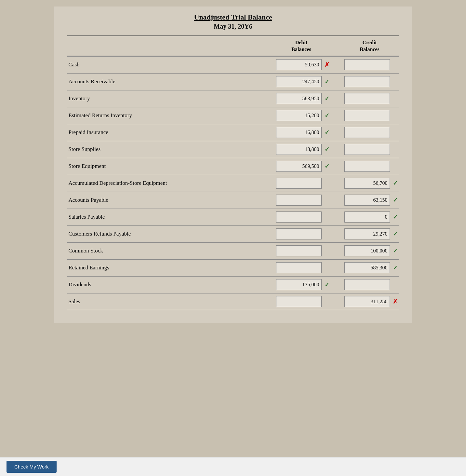  Describe the element at coordinates (170, 65) in the screenshot. I see `account-name: Cash` at that location.